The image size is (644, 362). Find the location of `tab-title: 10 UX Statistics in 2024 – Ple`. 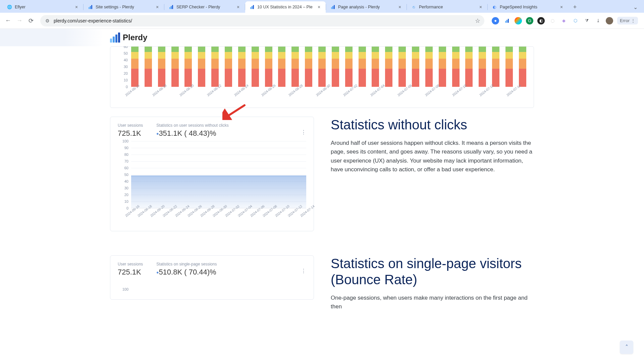

tab-title: 10 UX Statistics in 2024 – Ple is located at coordinates (285, 7).